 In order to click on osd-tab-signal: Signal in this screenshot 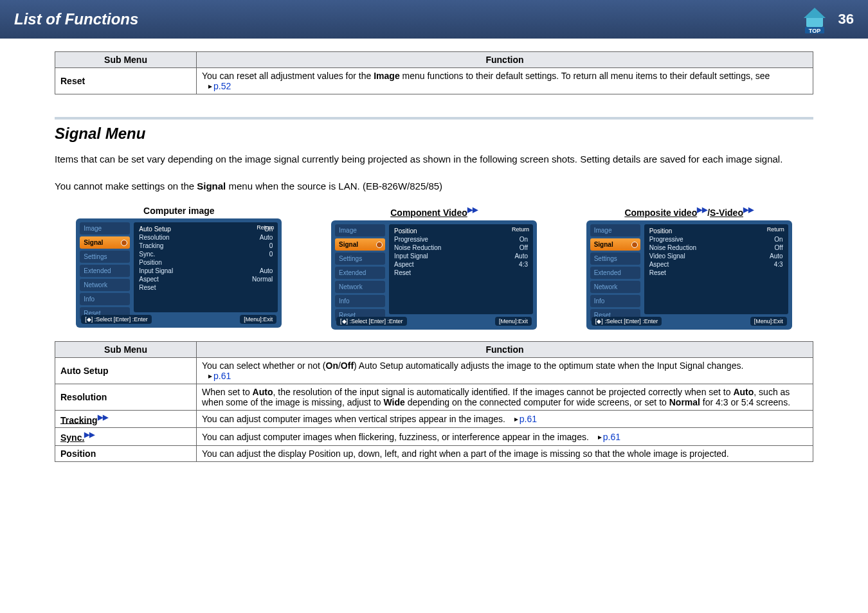, I will do `click(105, 243)`.